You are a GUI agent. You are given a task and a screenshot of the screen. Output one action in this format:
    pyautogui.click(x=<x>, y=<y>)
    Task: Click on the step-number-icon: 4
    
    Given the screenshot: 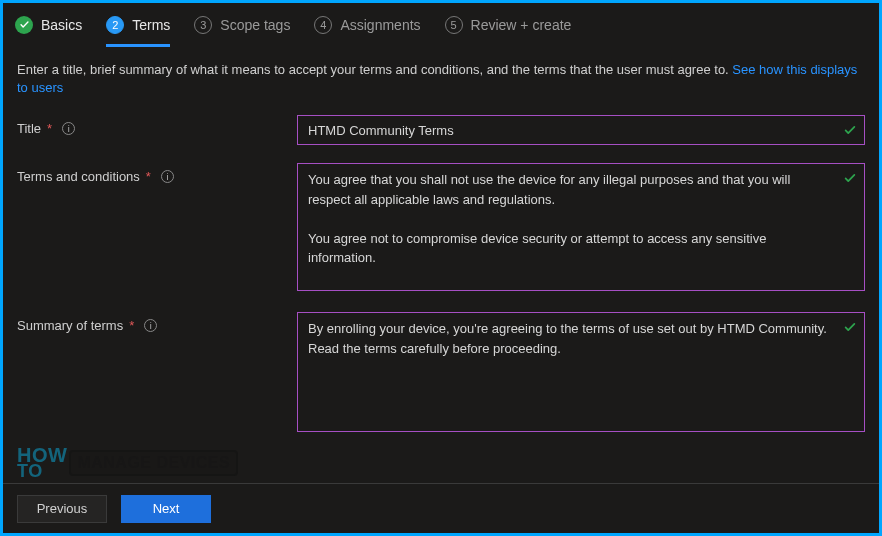 What is the action you would take?
    pyautogui.click(x=323, y=25)
    